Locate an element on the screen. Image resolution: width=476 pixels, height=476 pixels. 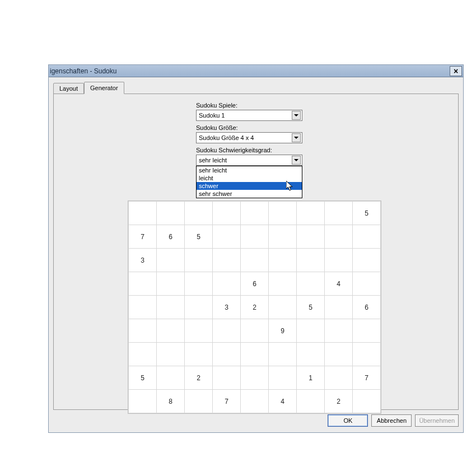
option-leicht: leicht is located at coordinates (249, 178).